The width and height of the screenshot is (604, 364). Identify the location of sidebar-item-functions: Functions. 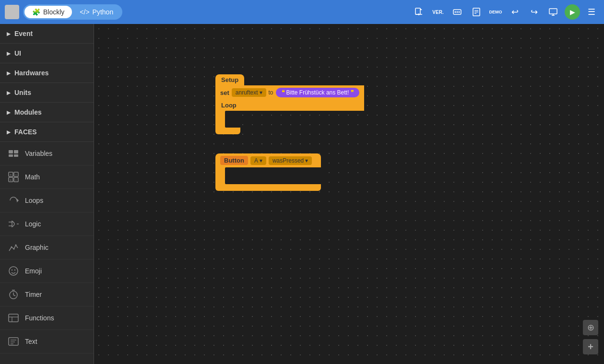
(47, 318).